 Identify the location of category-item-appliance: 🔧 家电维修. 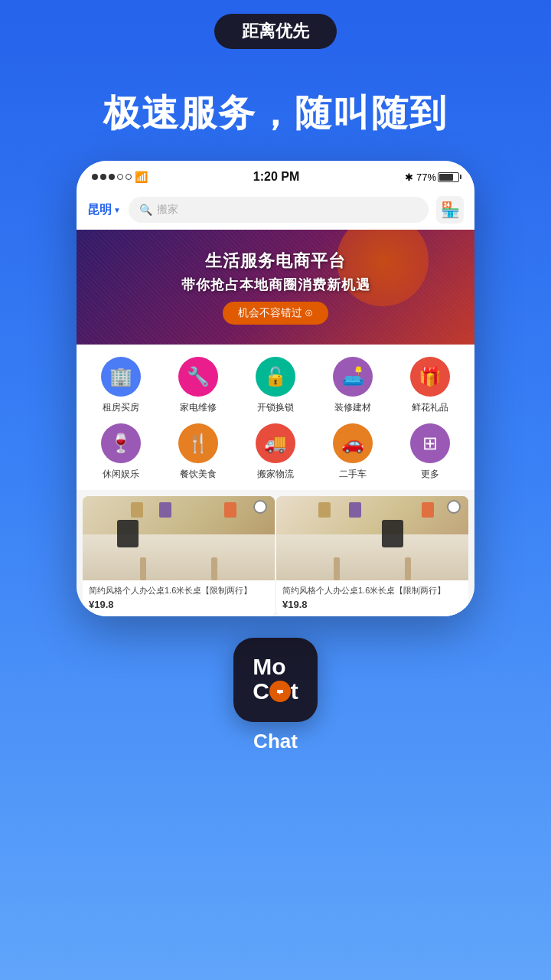
(199, 386).